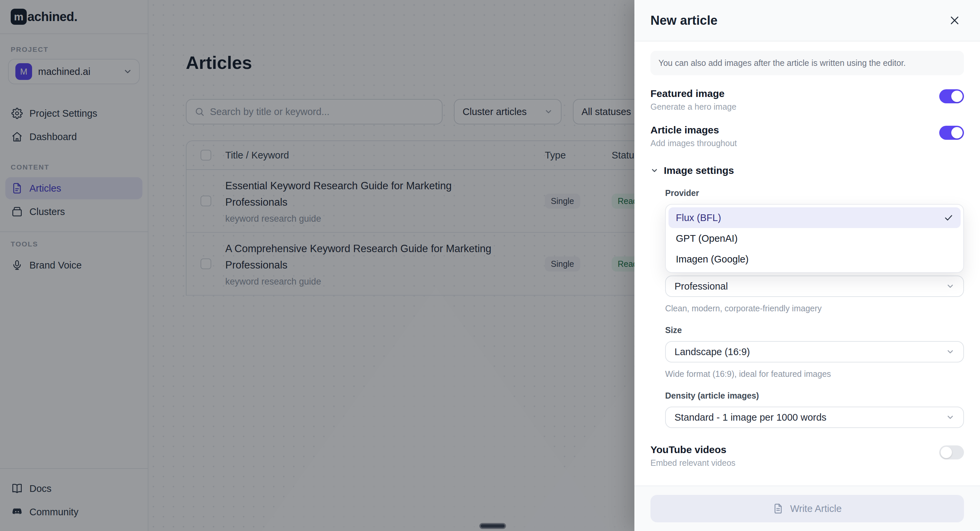  I want to click on provider-dropdown: Flux (BFL) GPT (OpenAI) Imagen (Google), so click(815, 238).